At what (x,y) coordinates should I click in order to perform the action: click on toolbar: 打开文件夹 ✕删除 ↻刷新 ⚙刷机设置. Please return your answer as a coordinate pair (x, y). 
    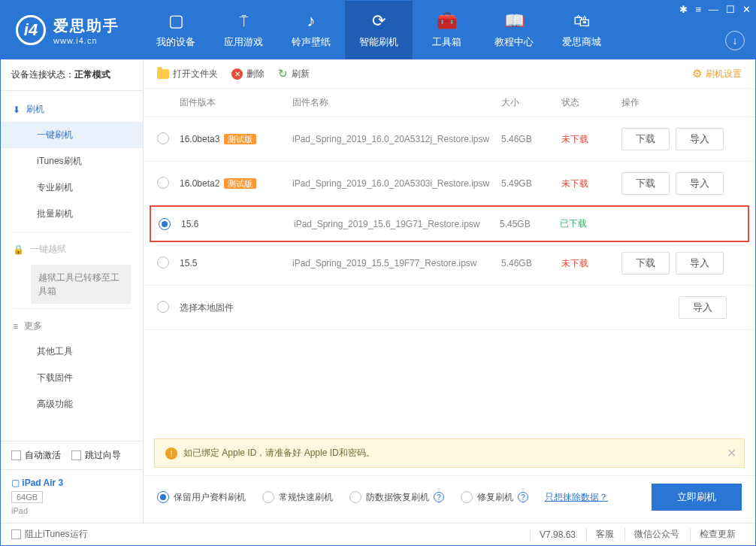
    Looking at the image, I should click on (449, 74).